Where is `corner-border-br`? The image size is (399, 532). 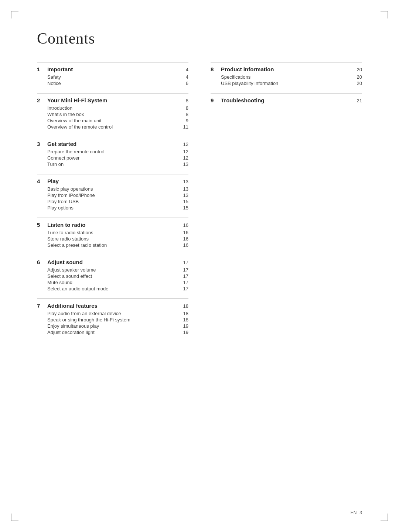
corner-border-br is located at coordinates (384, 517).